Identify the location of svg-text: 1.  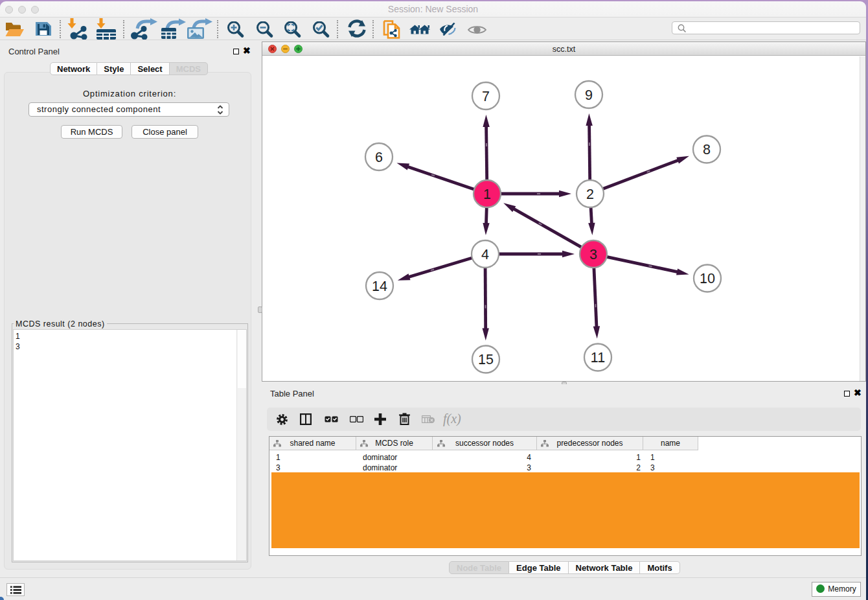
(487, 194).